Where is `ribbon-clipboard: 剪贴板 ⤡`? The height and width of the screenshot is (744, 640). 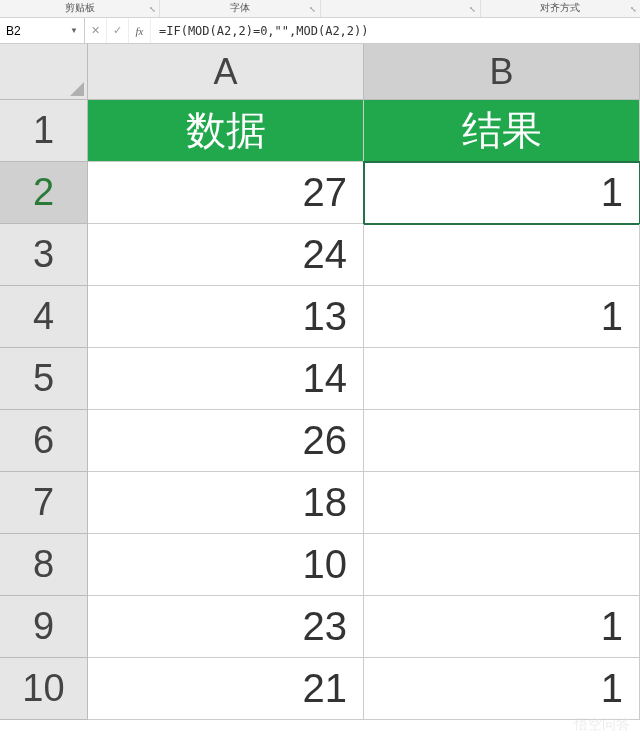 ribbon-clipboard: 剪贴板 ⤡ is located at coordinates (80, 8).